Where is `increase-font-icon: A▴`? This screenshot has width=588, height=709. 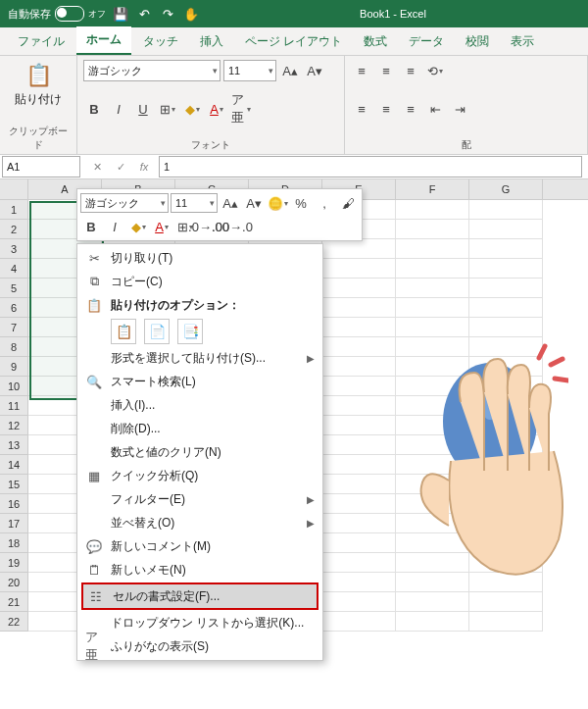 increase-font-icon: A▴ is located at coordinates (290, 71).